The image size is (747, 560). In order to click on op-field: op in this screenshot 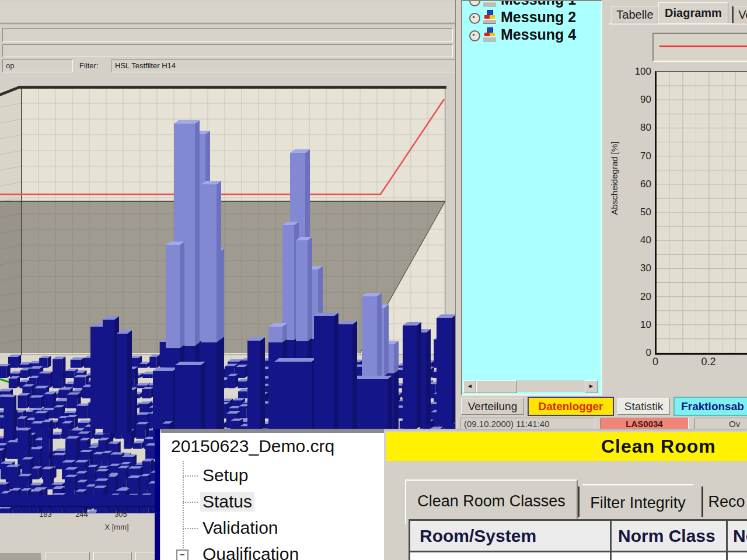, I will do `click(37, 66)`.